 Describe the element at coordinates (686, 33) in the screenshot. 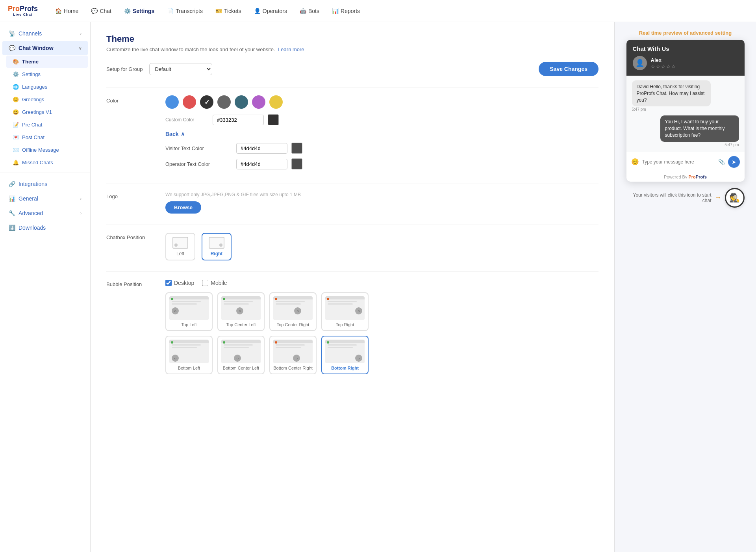

I see `rt-preview-annotation: Real time preview of advanced setting` at that location.